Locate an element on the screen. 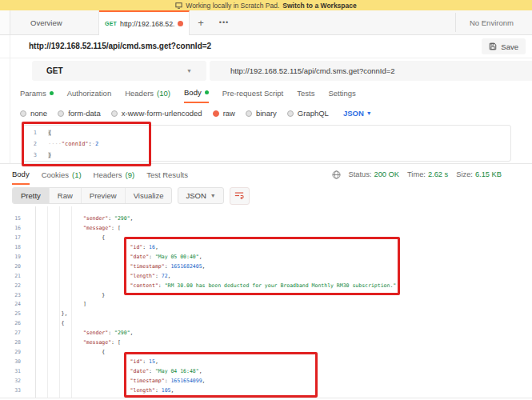  new-tab-button: + is located at coordinates (201, 22).